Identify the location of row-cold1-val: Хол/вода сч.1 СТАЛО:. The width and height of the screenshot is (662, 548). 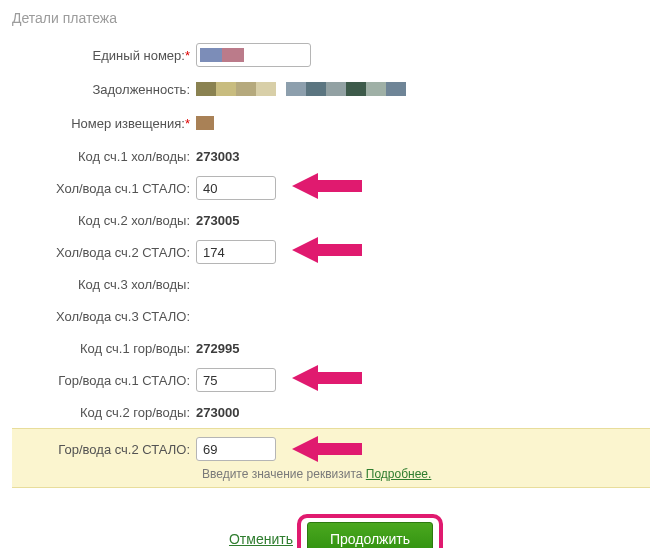
(331, 188).